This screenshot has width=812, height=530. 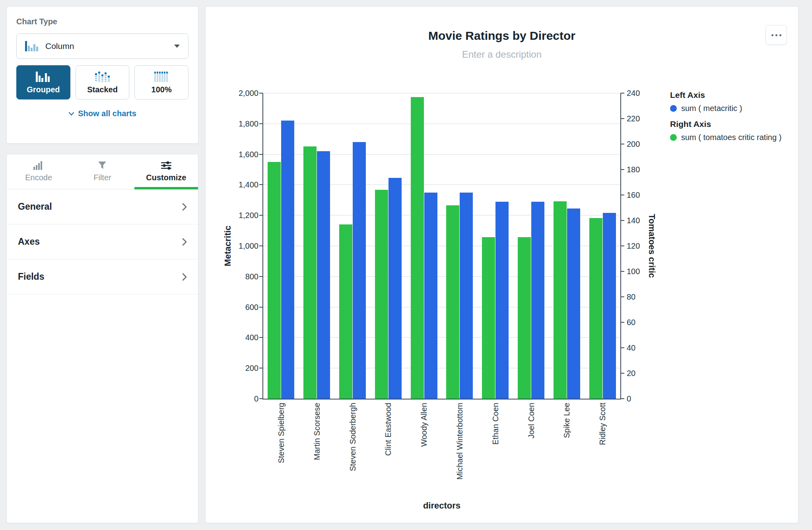 What do you see at coordinates (353, 451) in the screenshot?
I see `x-axis-tick-label: Steven Soderbergh` at bounding box center [353, 451].